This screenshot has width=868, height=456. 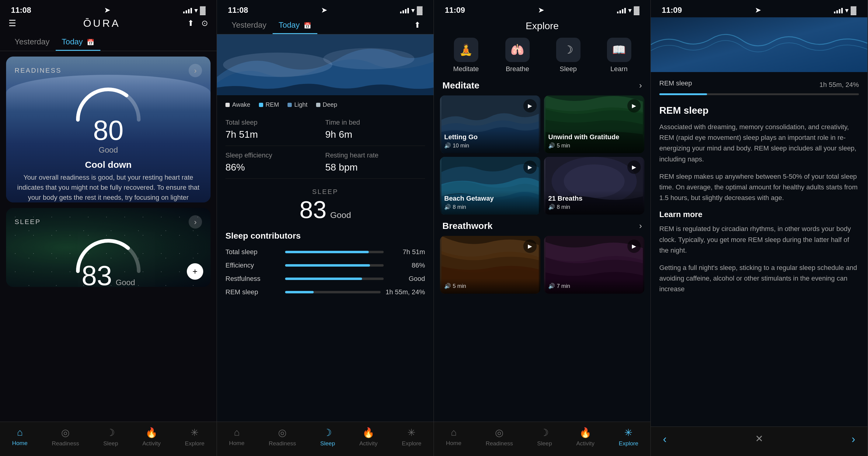 I want to click on sleep-score: 83, so click(x=97, y=274).